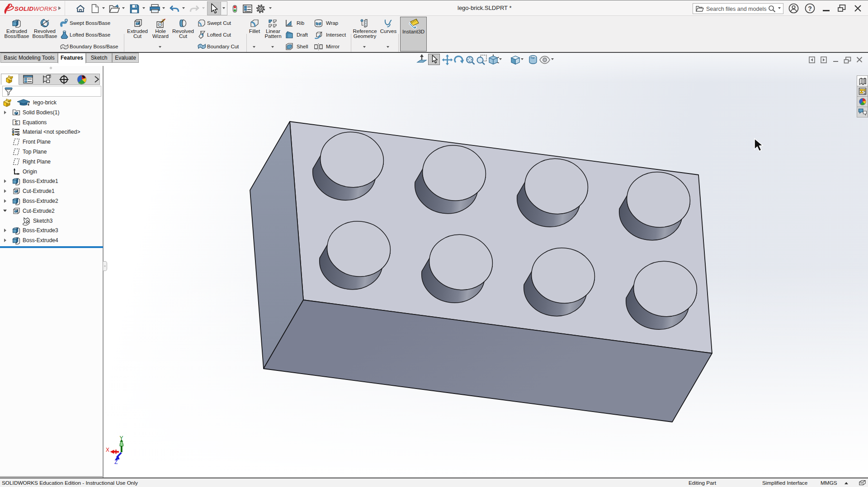 The width and height of the screenshot is (868, 487). Describe the element at coordinates (108, 450) in the screenshot. I see `svg-text: X` at that location.